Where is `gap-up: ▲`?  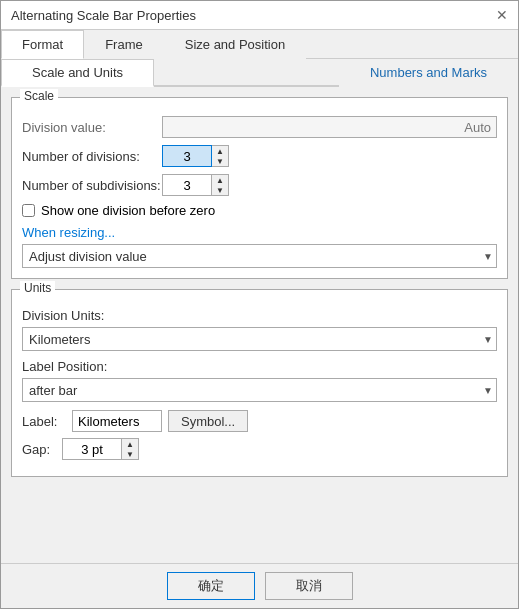 gap-up: ▲ is located at coordinates (130, 444).